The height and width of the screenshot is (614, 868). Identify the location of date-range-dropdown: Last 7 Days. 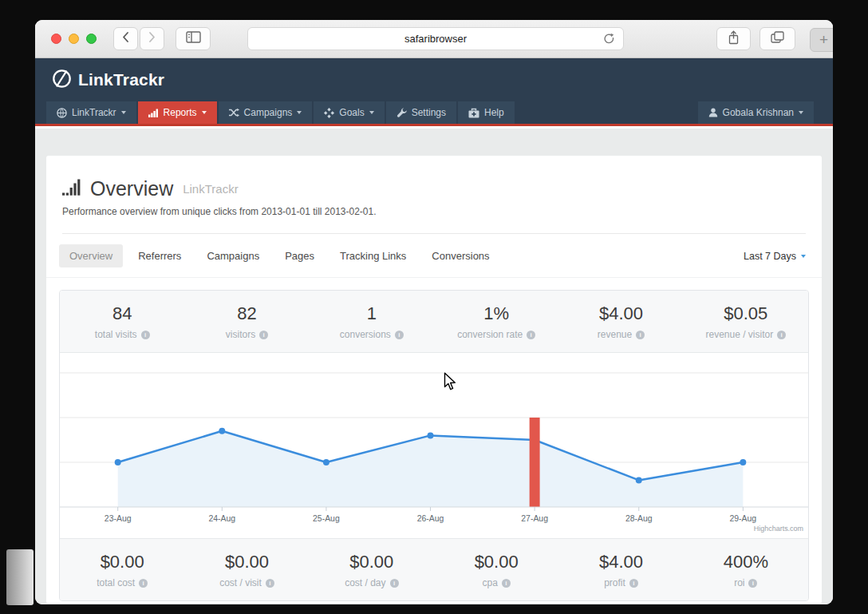
(775, 256).